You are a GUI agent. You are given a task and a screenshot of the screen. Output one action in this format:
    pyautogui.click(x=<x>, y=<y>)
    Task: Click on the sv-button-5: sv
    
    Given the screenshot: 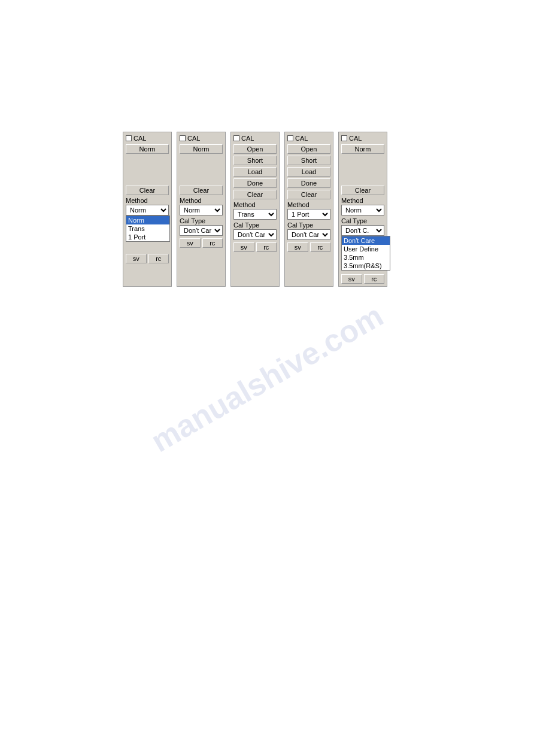 What is the action you would take?
    pyautogui.click(x=352, y=279)
    